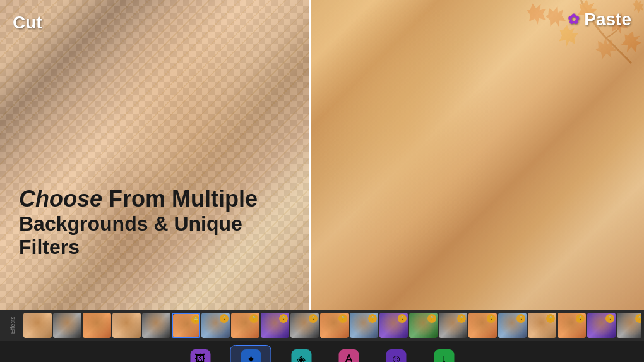  I want to click on filter-icon: ◈, so click(301, 356).